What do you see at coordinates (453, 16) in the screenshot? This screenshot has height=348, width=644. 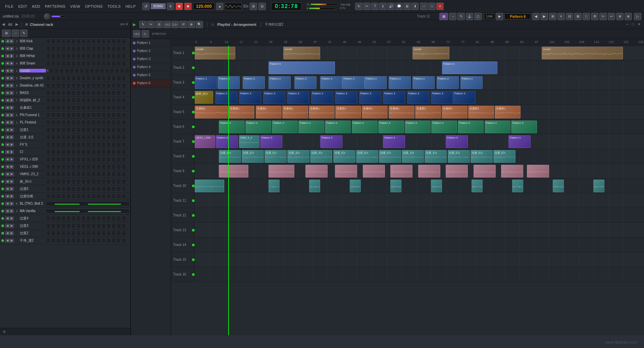 I see `arrow-right-btn: →` at bounding box center [453, 16].